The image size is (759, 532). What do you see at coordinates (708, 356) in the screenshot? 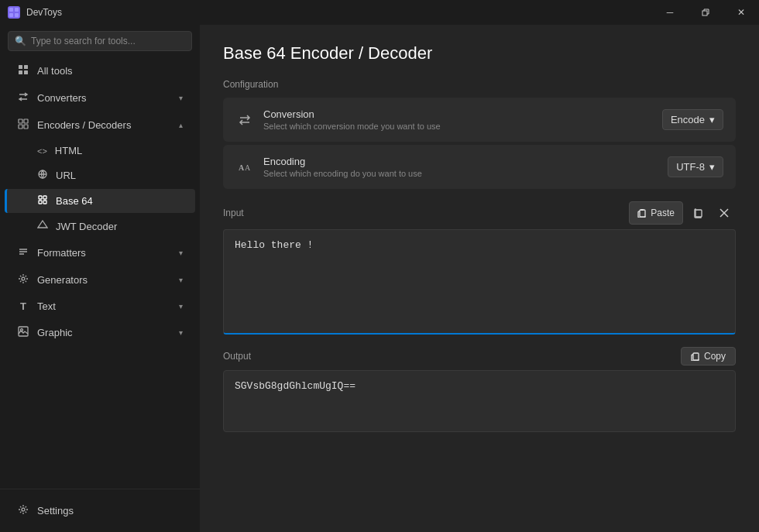
I see `output-actions: Copy` at bounding box center [708, 356].